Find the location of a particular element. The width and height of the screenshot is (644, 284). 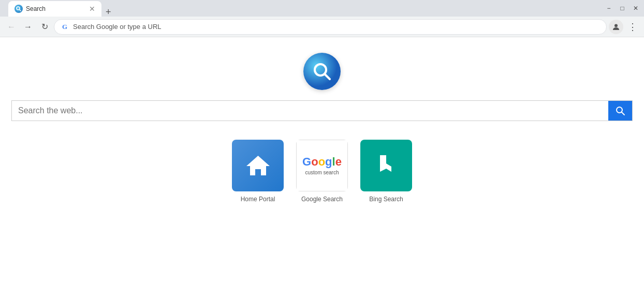

address-display: Search Google or type a URL is located at coordinates (336, 27).